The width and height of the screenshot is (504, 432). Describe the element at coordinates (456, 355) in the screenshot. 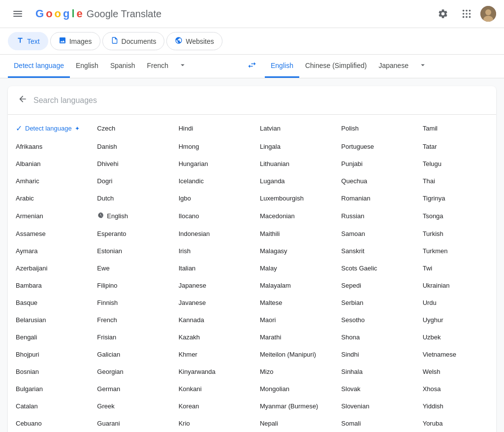

I see `lang-vietnamese: Vietnamese` at that location.